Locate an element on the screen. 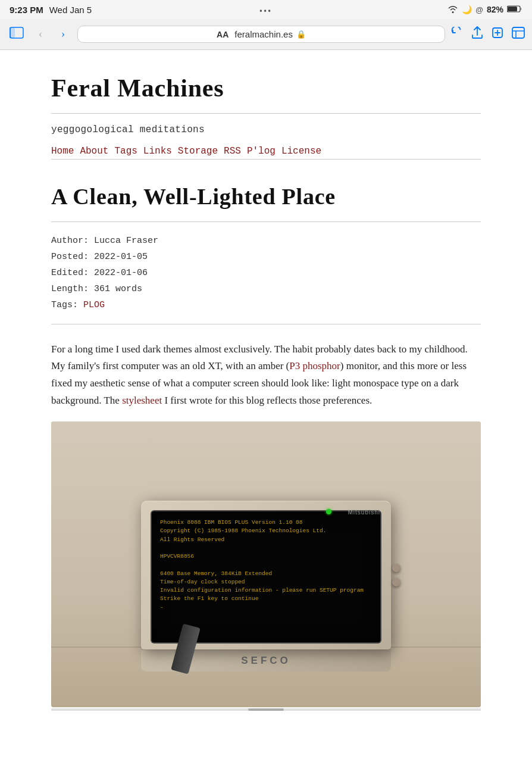 The height and width of the screenshot is (762, 532). aa-button: AA is located at coordinates (223, 35).